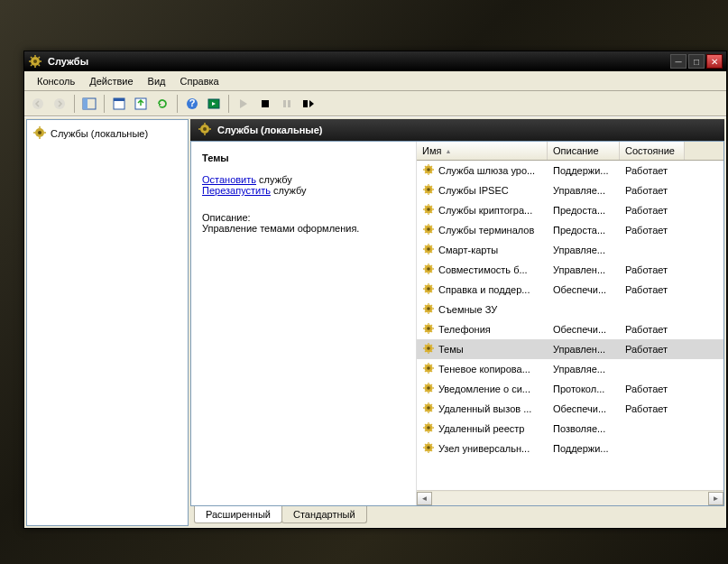  Describe the element at coordinates (38, 104) in the screenshot. I see `back-button` at that location.